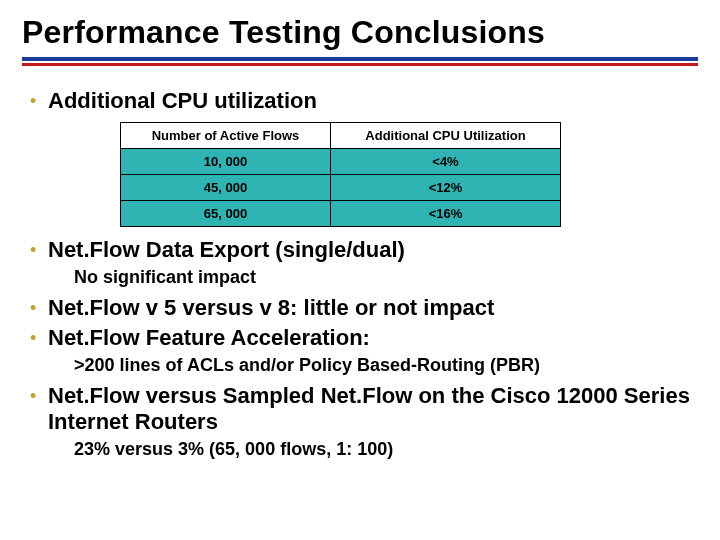 The height and width of the screenshot is (540, 720). I want to click on sub-bullet: 23% versus 3% (65, 000 flows, 1: 100), so click(382, 449).